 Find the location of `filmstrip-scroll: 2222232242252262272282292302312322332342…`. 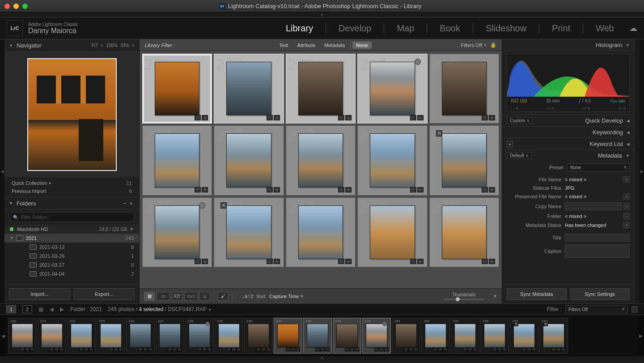

filmstrip-scroll: 2222232242252262272282292302312322332342… is located at coordinates (322, 336).